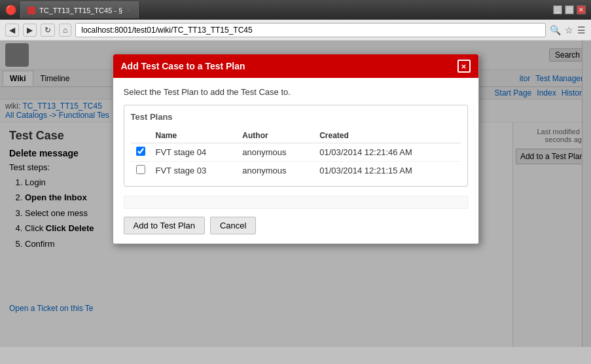  I want to click on bookmark-icon: ☆, so click(569, 30).